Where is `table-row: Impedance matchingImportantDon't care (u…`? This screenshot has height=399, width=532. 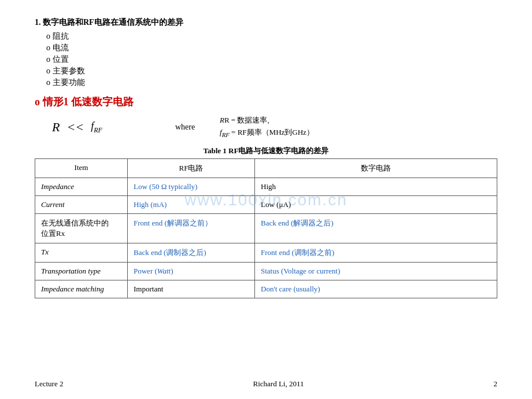
table-row: Impedance matchingImportantDon't care (u… is located at coordinates (266, 289).